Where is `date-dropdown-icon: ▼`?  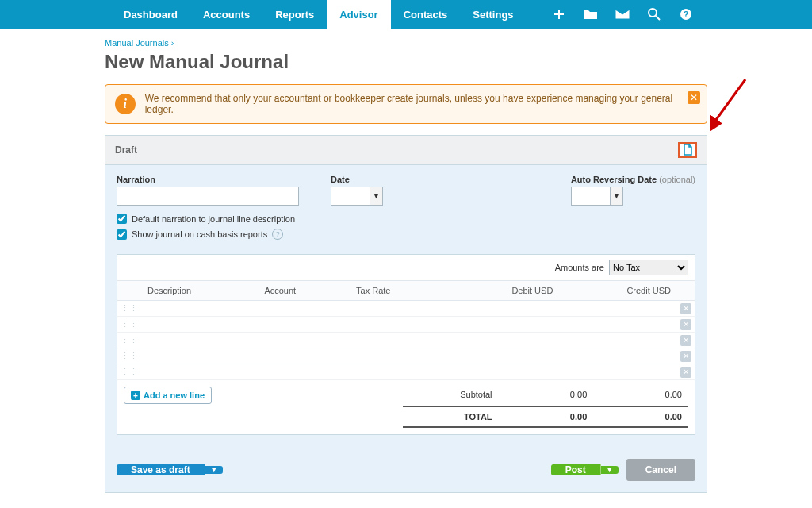 date-dropdown-icon: ▼ is located at coordinates (377, 196).